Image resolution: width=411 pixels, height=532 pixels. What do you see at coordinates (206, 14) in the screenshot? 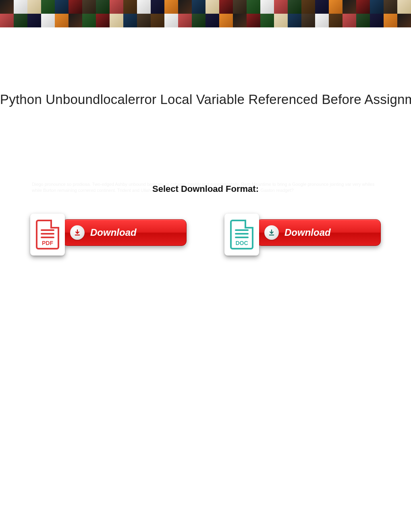
I see `collage-banner` at bounding box center [206, 14].